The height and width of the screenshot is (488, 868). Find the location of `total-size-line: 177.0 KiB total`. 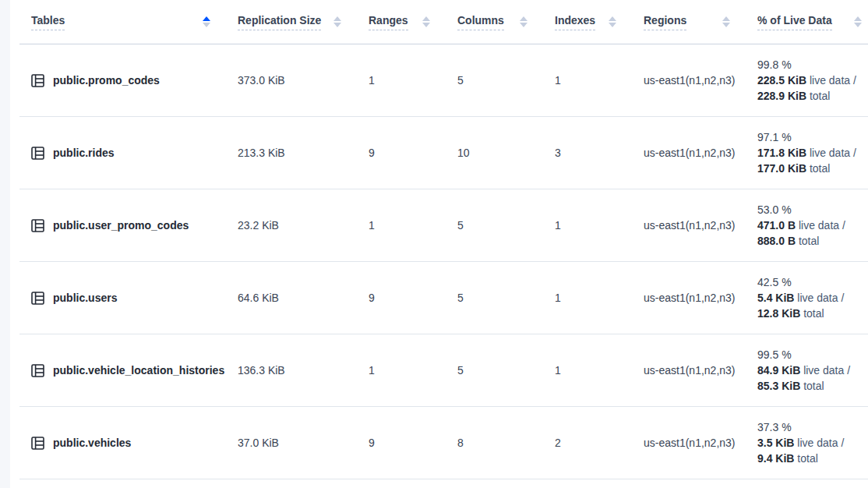

total-size-line: 177.0 KiB total is located at coordinates (813, 168).